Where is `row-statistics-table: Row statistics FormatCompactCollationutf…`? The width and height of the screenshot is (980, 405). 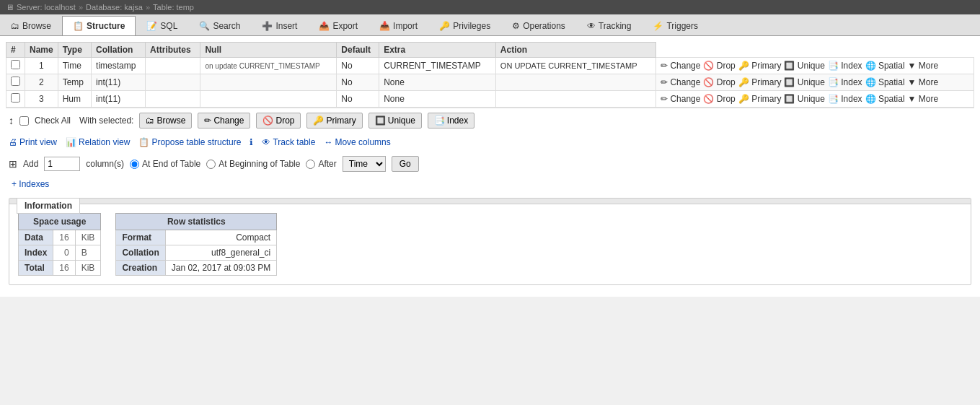
row-statistics-table: Row statistics FormatCompactCollationutf… is located at coordinates (196, 244).